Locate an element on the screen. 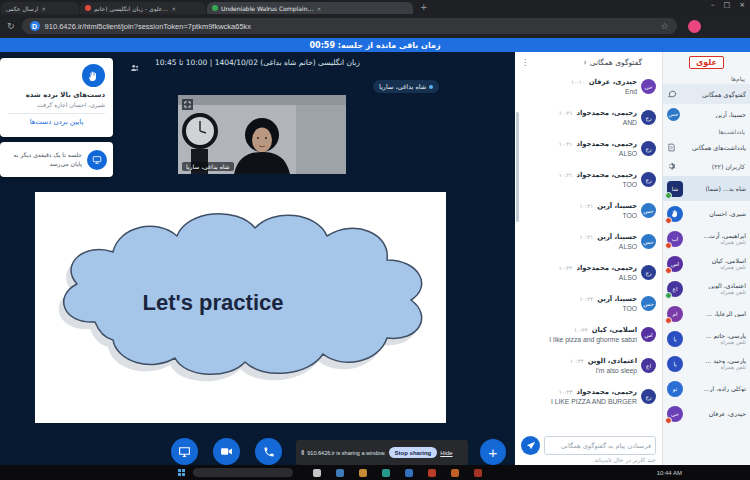 This screenshot has width=750, height=480. session-ending-toast: جلسه تا یک دقیقه‌ی دیگر به پایان می‌رسد is located at coordinates (56, 160).